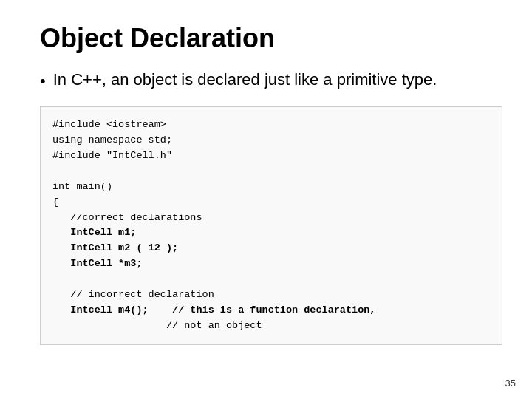  I want to click on code-line: IntCell m1;, so click(271, 233).